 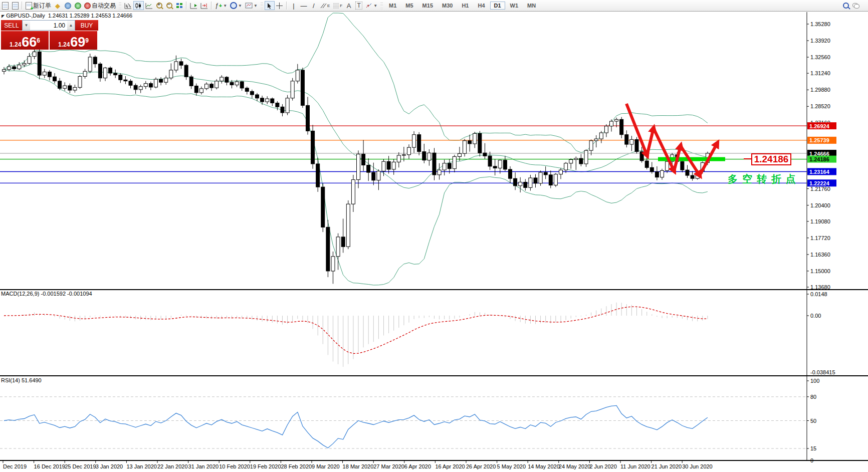 I want to click on auto-scroll-button, so click(x=193, y=6).